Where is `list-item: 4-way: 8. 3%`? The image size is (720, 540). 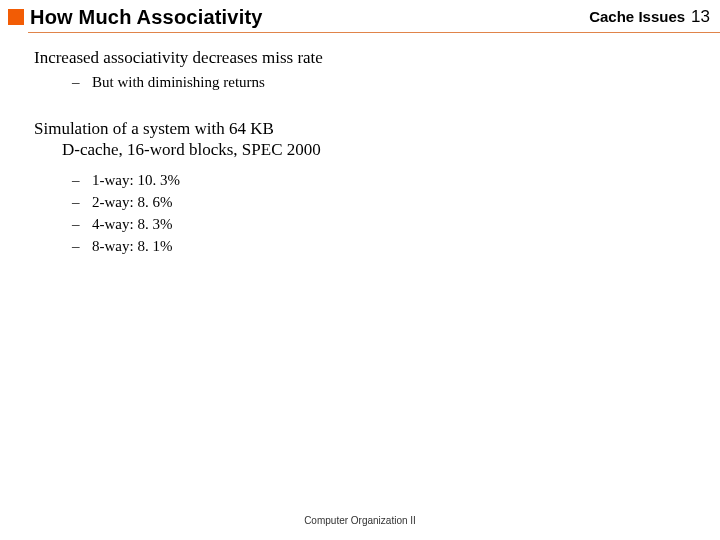
list-item: 4-way: 8. 3% is located at coordinates (386, 225).